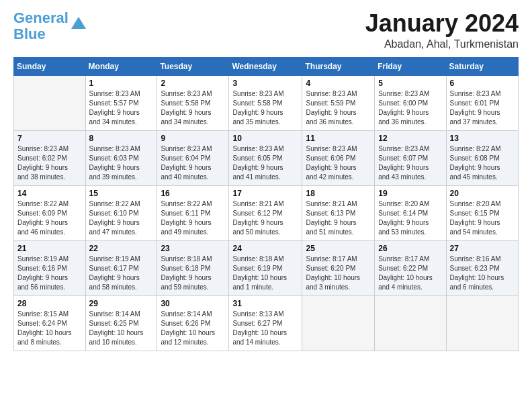 Image resolution: width=532 pixels, height=411 pixels. I want to click on calendar-cell: 12Sunrise: 8:23 AM Sunset: 6:07 PM Dayli…, so click(410, 158).